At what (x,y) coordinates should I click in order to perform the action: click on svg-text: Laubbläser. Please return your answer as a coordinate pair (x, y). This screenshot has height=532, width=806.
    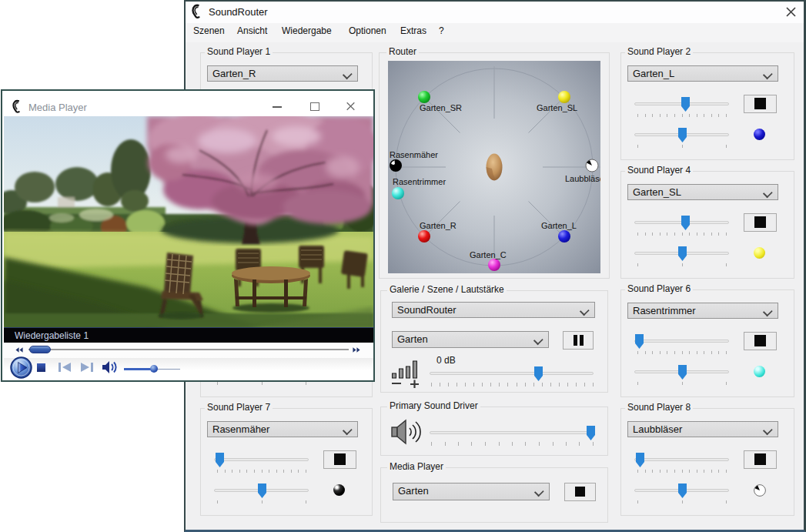
    Looking at the image, I should click on (583, 179).